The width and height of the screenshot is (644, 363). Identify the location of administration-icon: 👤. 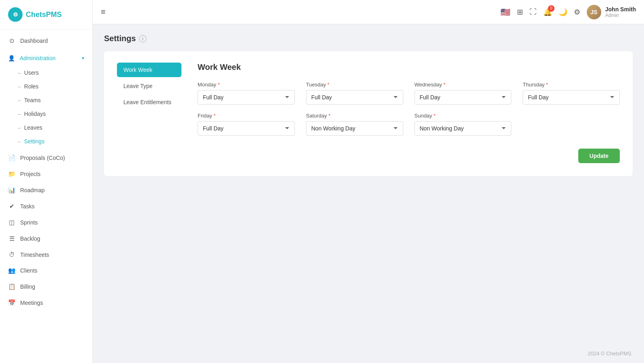
(11, 58).